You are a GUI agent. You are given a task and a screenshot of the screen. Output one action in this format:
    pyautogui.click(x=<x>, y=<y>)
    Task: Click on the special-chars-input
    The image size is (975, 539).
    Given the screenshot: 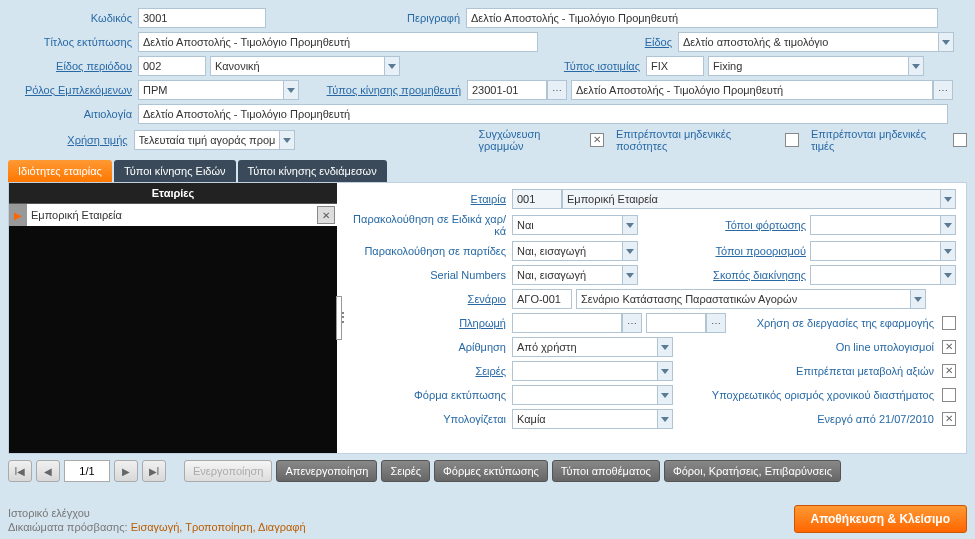 What is the action you would take?
    pyautogui.click(x=567, y=225)
    